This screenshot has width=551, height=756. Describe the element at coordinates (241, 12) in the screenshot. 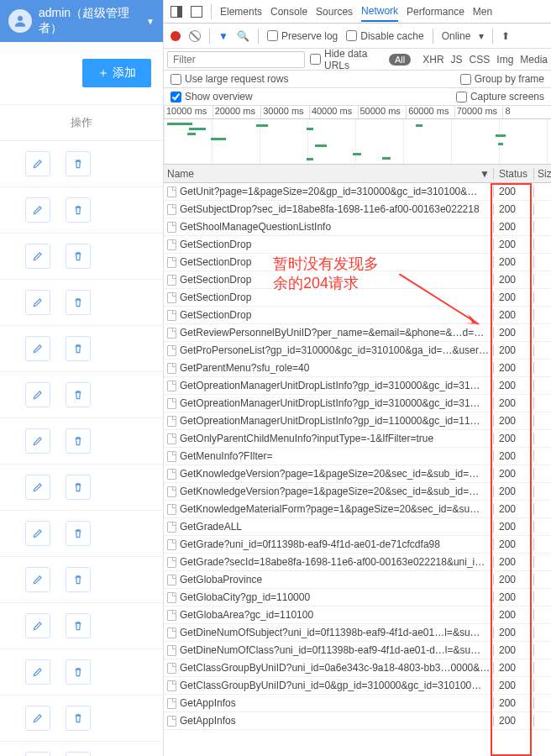

I see `tab-elements: Elements` at that location.